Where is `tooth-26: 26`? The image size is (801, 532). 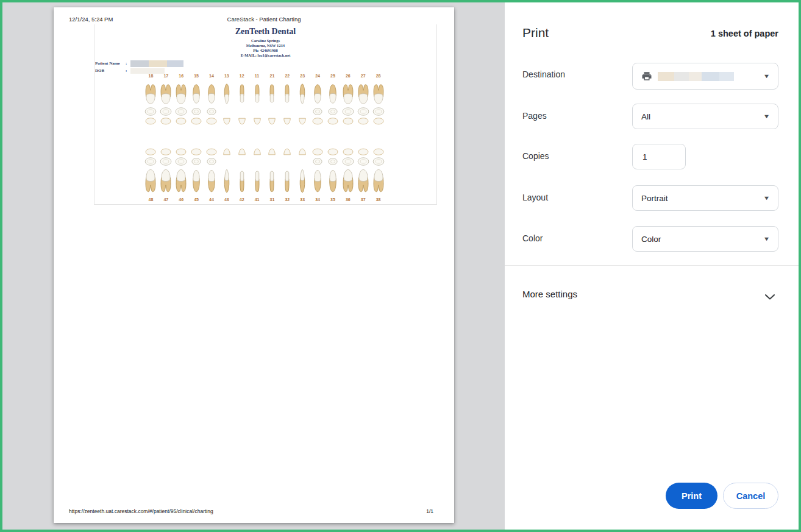
tooth-26: 26 is located at coordinates (347, 99).